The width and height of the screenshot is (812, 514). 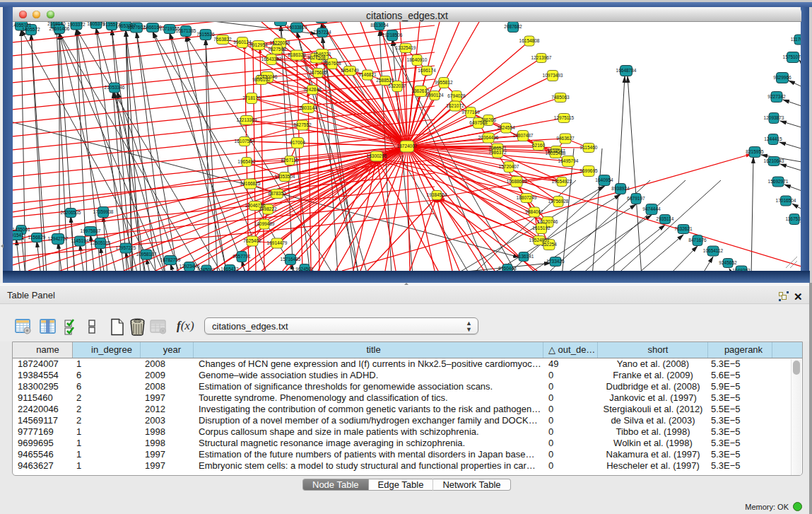 What do you see at coordinates (71, 212) in the screenshot?
I see `svg-text: 20206535` at bounding box center [71, 212].